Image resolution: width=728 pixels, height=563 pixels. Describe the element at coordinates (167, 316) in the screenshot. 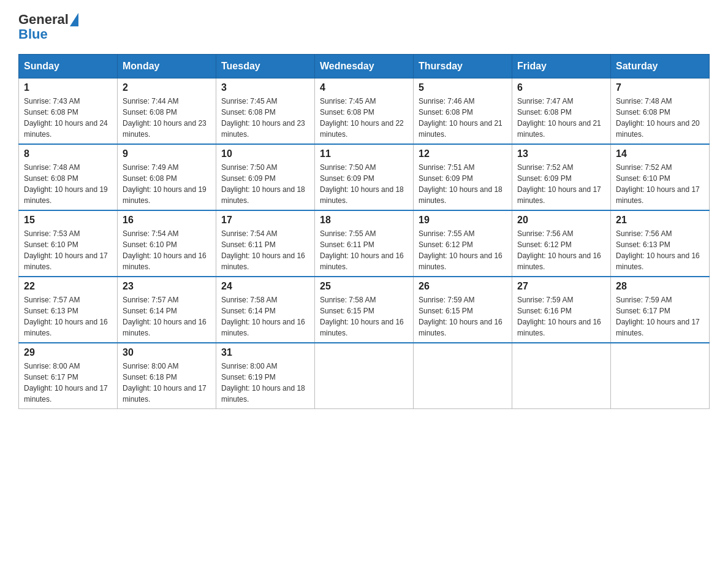

I see `day-info: Sunrise: 7:57 AM Sunset: 6:14 PM Dayligh…` at that location.